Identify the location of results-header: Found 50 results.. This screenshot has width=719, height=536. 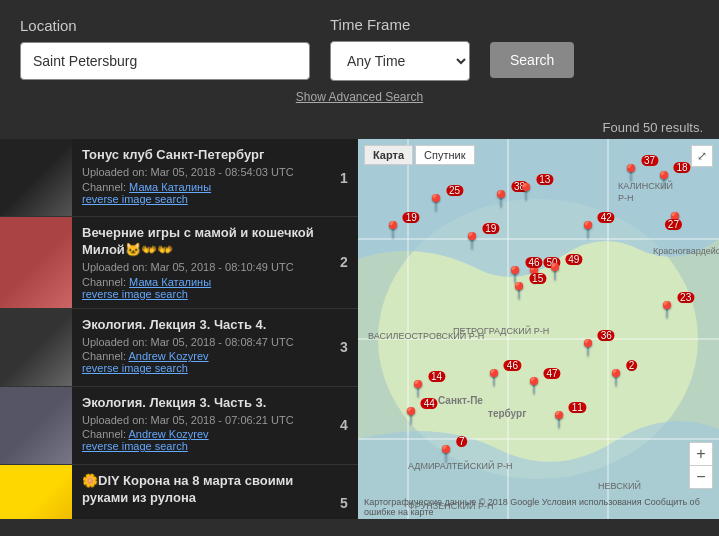
(360, 126).